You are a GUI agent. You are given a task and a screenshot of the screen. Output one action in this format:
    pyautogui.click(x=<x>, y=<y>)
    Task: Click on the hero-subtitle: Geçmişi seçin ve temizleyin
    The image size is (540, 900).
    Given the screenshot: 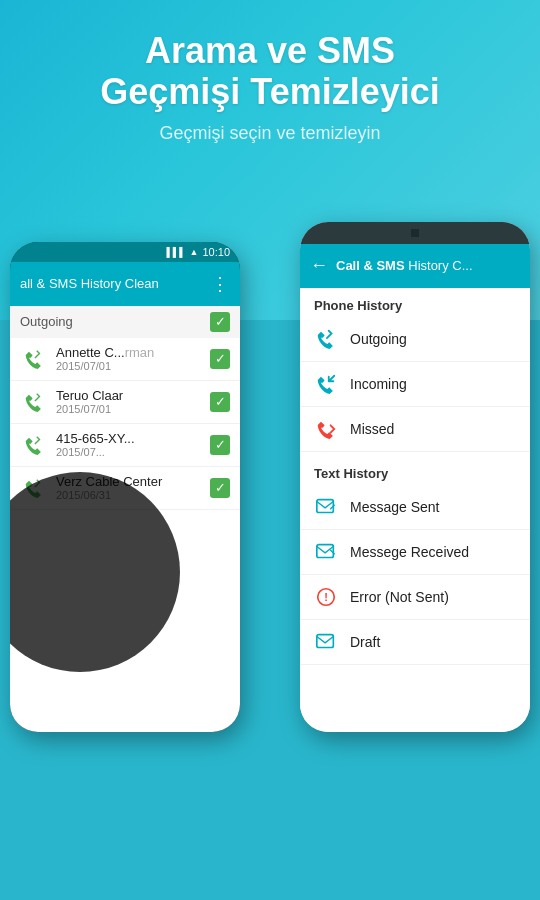 What is the action you would take?
    pyautogui.click(x=270, y=134)
    